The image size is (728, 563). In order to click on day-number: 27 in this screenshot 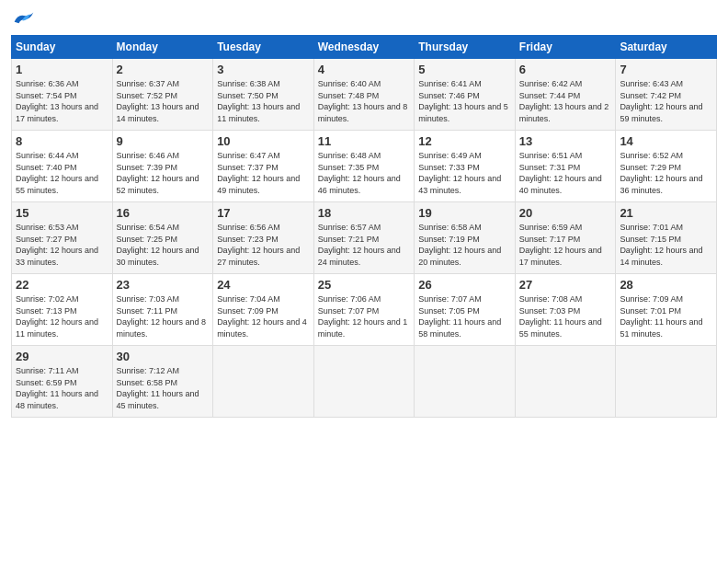, I will do `click(566, 285)`.